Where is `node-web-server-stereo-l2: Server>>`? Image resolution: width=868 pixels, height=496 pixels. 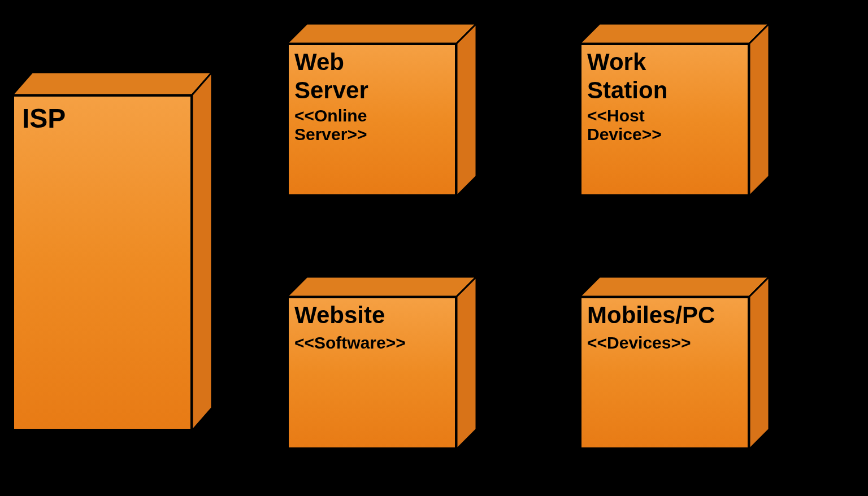 node-web-server-stereo-l2: Server>> is located at coordinates (371, 134).